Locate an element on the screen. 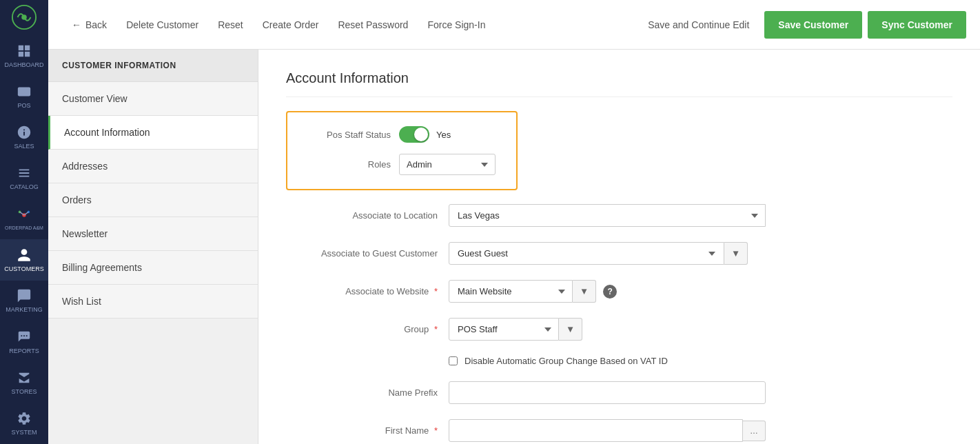 This screenshot has height=444, width=980. associate-website-row: Associate to Website * Main Website ▼ ? is located at coordinates (619, 291).